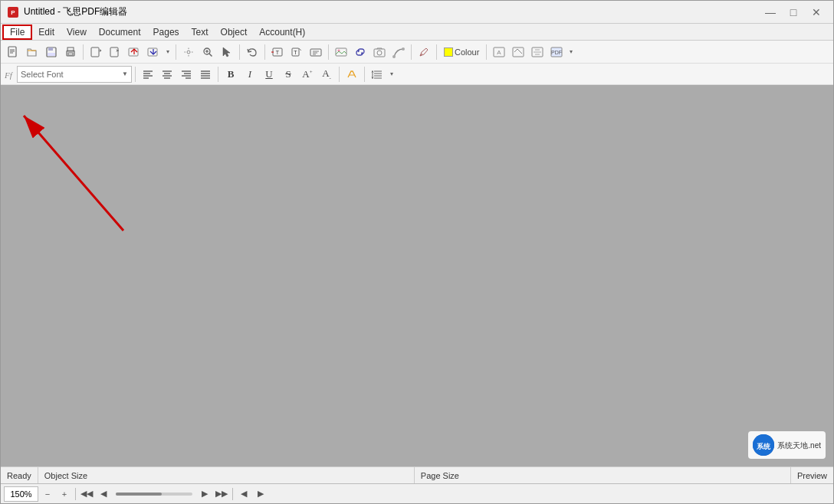 The height and width of the screenshot is (504, 834). Describe the element at coordinates (261, 494) in the screenshot. I see `next-nav-button: ▶` at that location.